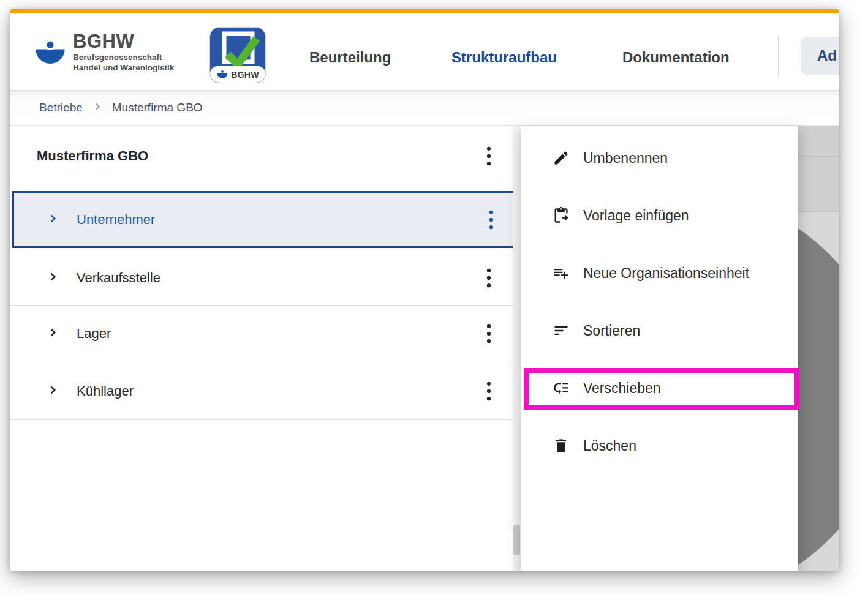 This screenshot has width=868, height=600. Describe the element at coordinates (659, 388) in the screenshot. I see `menu-item-verschieben: Verschieben` at that location.